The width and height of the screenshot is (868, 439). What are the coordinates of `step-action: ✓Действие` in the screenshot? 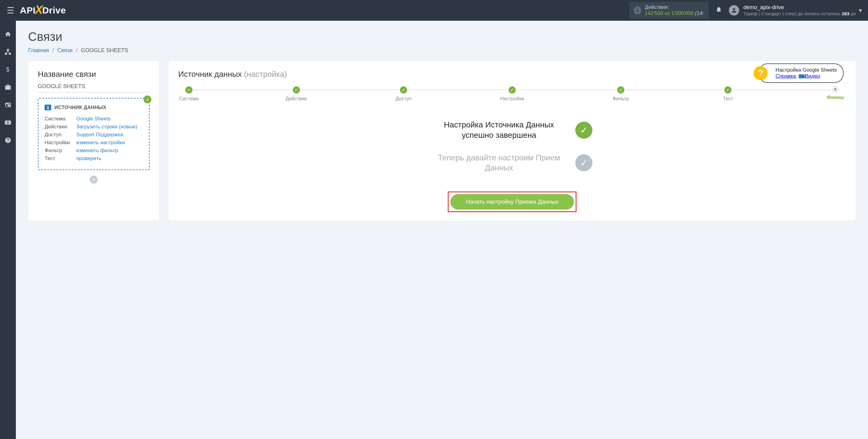 It's located at (297, 94).